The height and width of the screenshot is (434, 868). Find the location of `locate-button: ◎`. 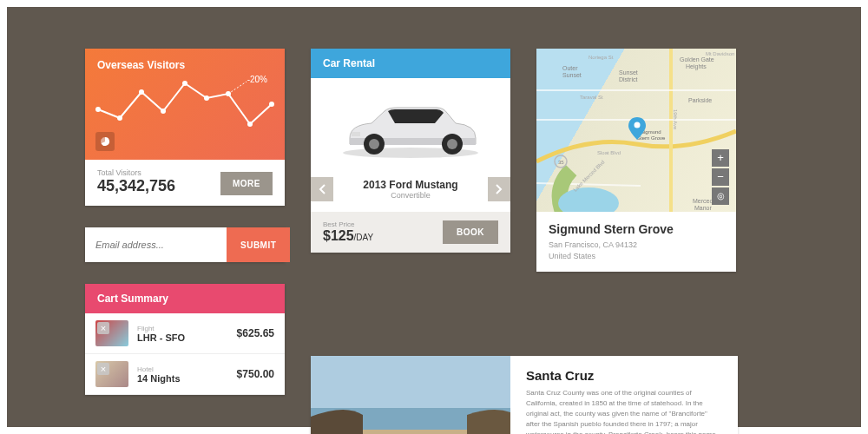

locate-button: ◎ is located at coordinates (720, 196).